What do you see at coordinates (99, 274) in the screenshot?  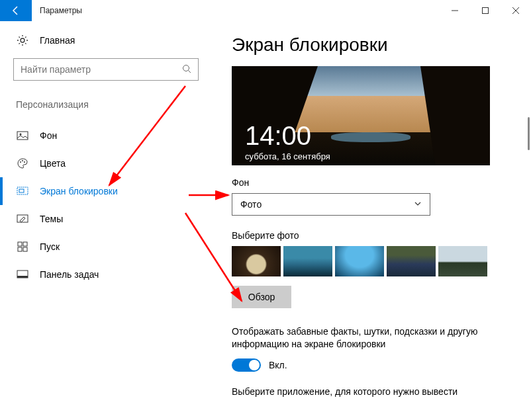 I see `nav-taskbar: Панель задач` at bounding box center [99, 274].